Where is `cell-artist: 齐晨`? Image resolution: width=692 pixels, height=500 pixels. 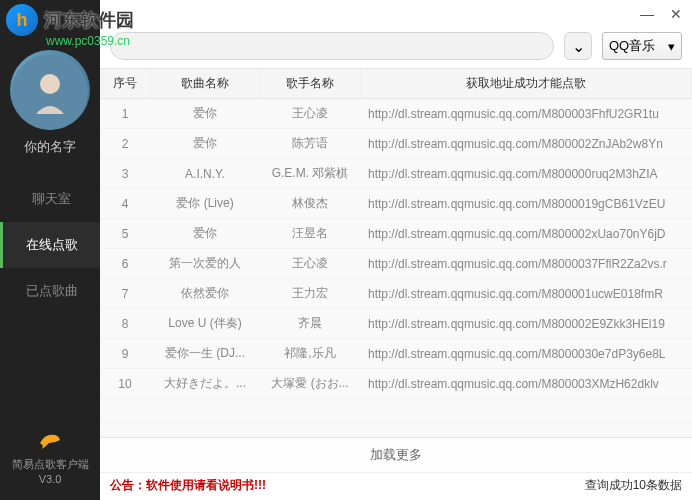
cell-artist: 齐晨 is located at coordinates (310, 324).